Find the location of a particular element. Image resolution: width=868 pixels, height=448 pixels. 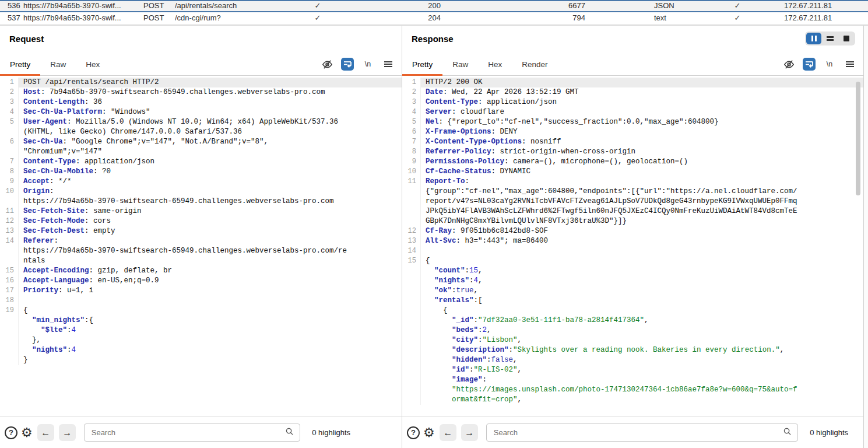

editor-line: 3Content-Length: 36 is located at coordinates (201, 103).